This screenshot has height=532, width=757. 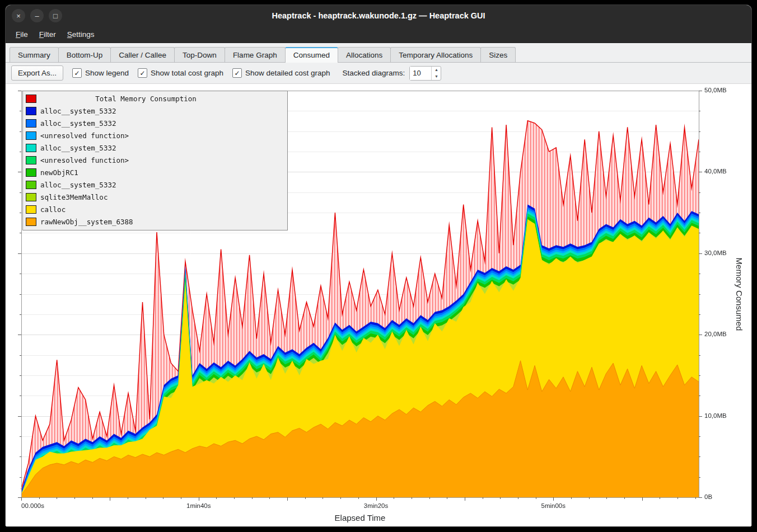 What do you see at coordinates (34, 16) in the screenshot?
I see `window-controls: × – □` at bounding box center [34, 16].